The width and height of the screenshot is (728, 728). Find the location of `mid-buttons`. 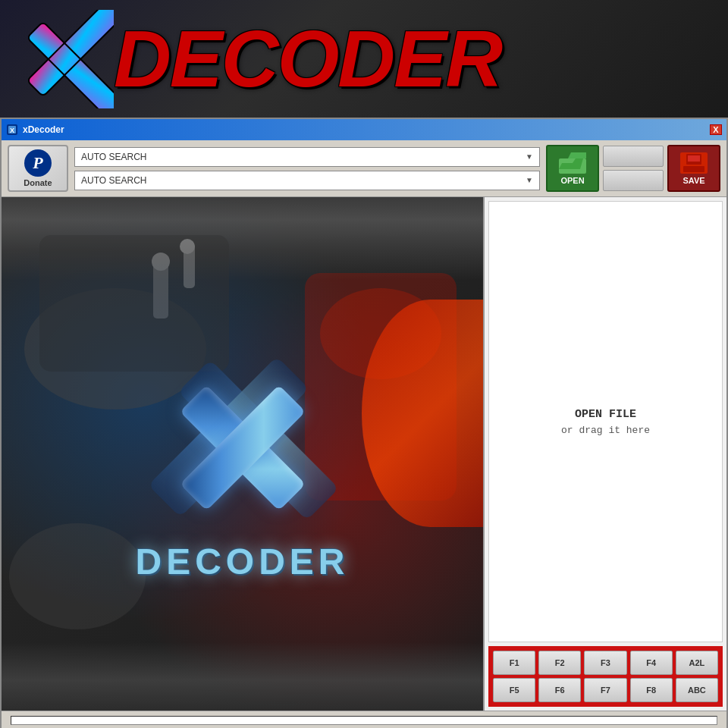

mid-buttons is located at coordinates (633, 168).